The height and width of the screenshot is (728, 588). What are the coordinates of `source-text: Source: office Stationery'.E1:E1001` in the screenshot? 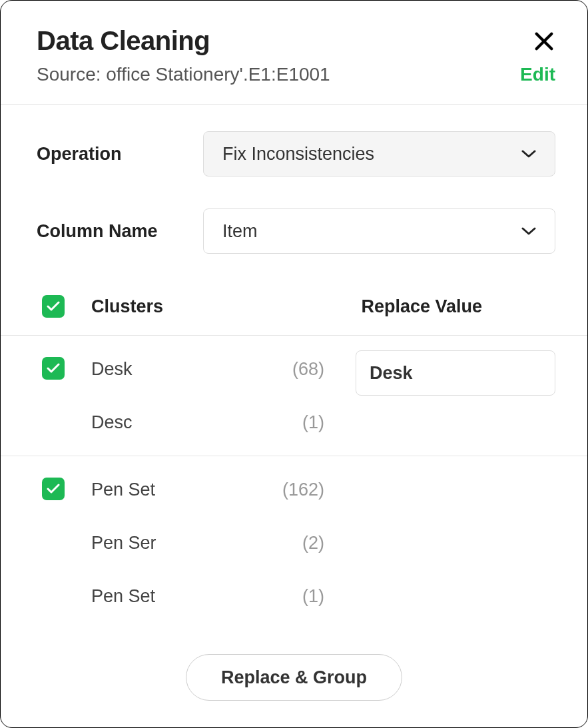 It's located at (184, 75).